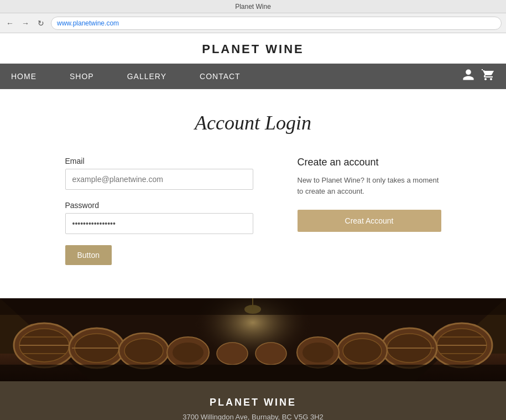 The height and width of the screenshot is (420, 506). Describe the element at coordinates (253, 7) in the screenshot. I see `browser-tab-bar: Planet Wine` at that location.